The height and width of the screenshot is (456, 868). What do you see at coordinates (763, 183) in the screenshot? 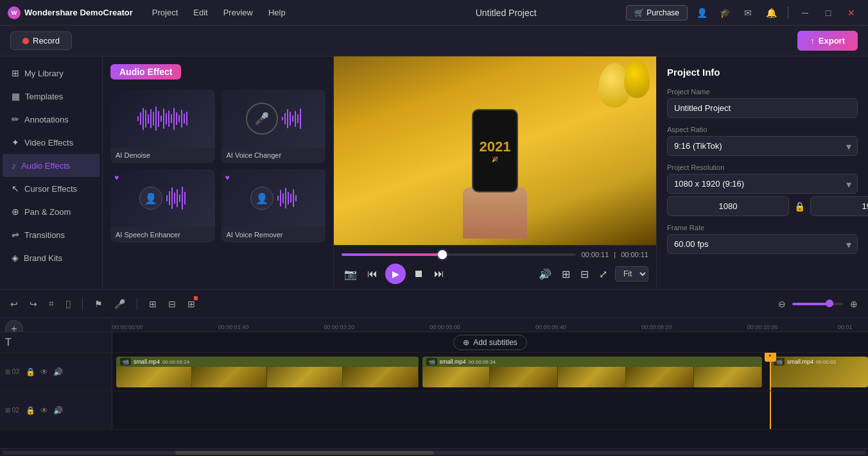
I see `resolution-select: 1080 x 1920 (9:16)` at bounding box center [763, 183].